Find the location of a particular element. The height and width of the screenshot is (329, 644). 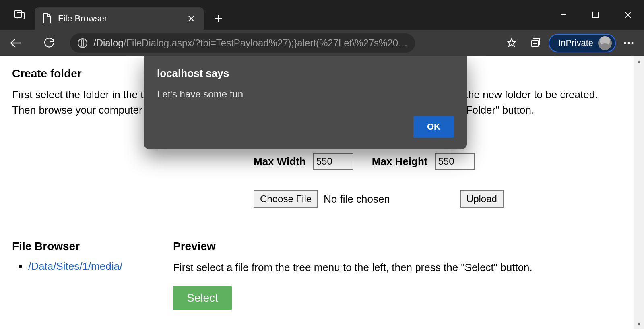

tab-actions-button is located at coordinates (19, 15).